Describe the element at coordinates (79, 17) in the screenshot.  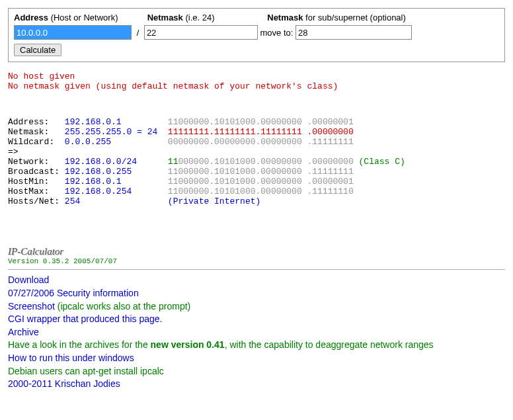
I see `address-label: Address (Host or Network)` at that location.